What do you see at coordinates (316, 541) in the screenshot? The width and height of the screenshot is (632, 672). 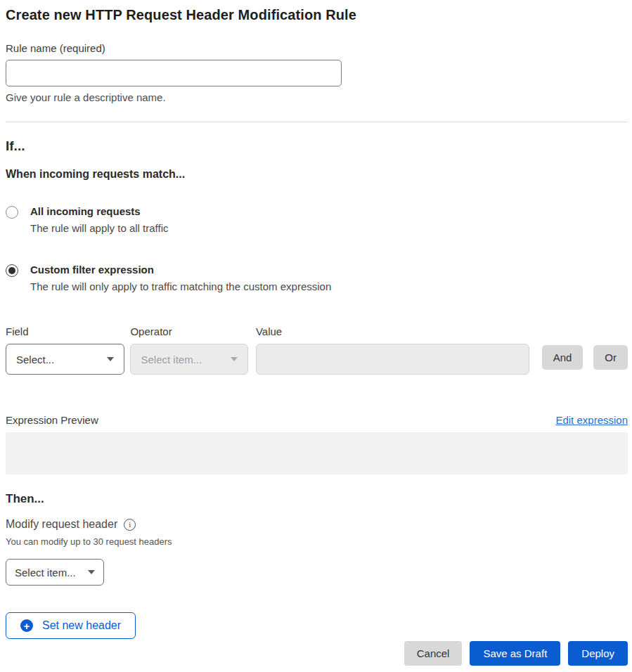 I see `modify-help-text: You can modify up to 30 request headers` at bounding box center [316, 541].